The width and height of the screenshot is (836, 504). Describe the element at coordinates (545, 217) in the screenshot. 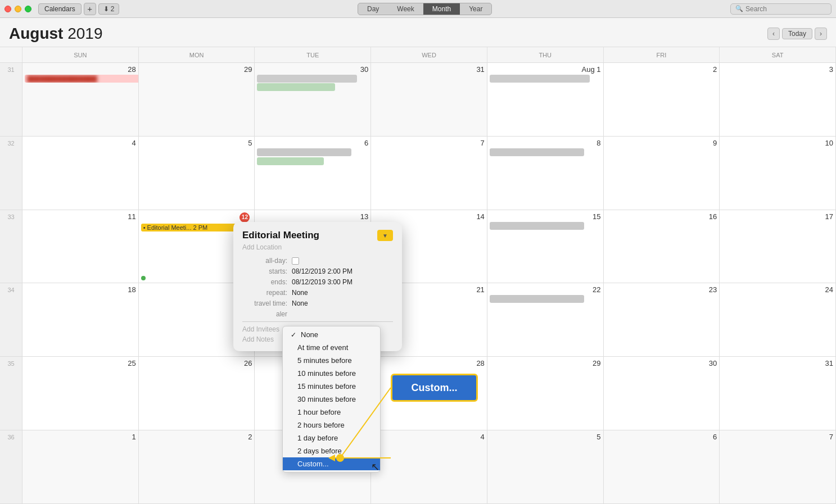

I see `day-number: 15` at that location.